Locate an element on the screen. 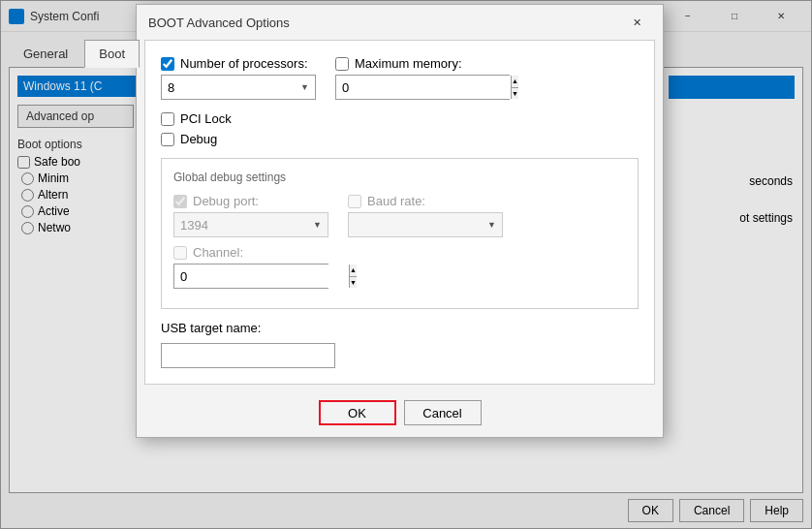 The height and width of the screenshot is (529, 812). usb-target-label: USB target name: is located at coordinates (399, 327).